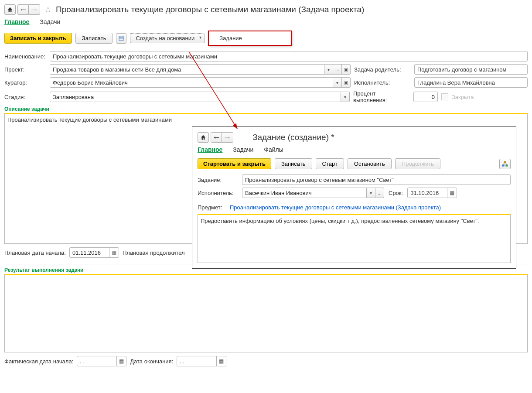 This screenshot has width=532, height=393. Describe the element at coordinates (289, 56) in the screenshot. I see `name-input: Проанализировать текущие договоры с сете…` at that location.